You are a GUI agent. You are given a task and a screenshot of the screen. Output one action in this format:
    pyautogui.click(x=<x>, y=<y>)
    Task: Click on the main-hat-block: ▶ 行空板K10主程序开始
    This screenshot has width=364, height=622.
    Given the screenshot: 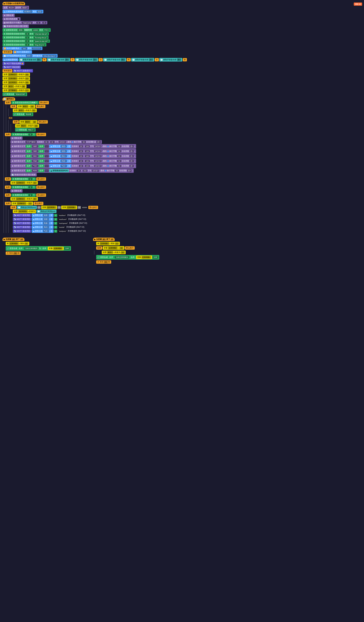 What is the action you would take?
    pyautogui.click(x=14, y=3)
    